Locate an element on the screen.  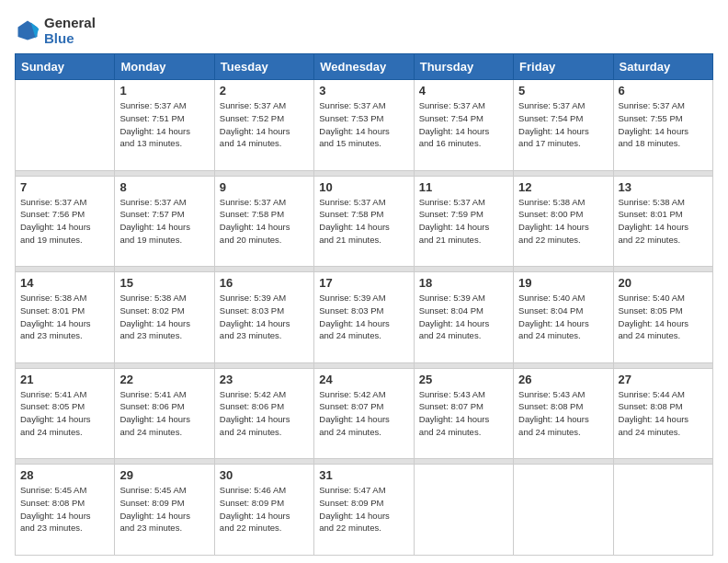
weekday-header-wednesday: Wednesday is located at coordinates (364, 67).